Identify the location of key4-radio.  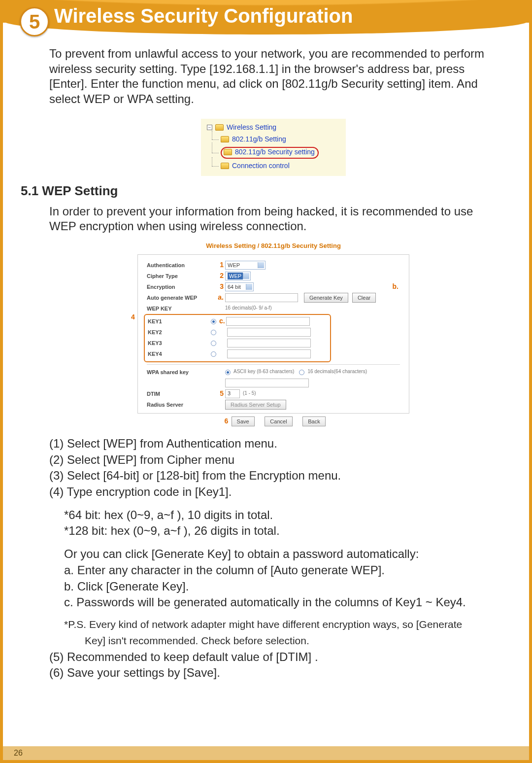
(214, 354).